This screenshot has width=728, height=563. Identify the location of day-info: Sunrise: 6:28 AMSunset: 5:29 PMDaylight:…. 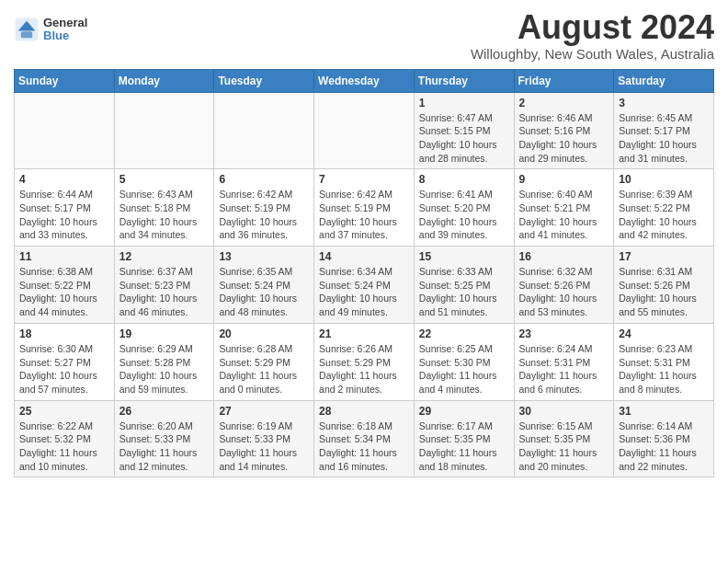
(264, 370).